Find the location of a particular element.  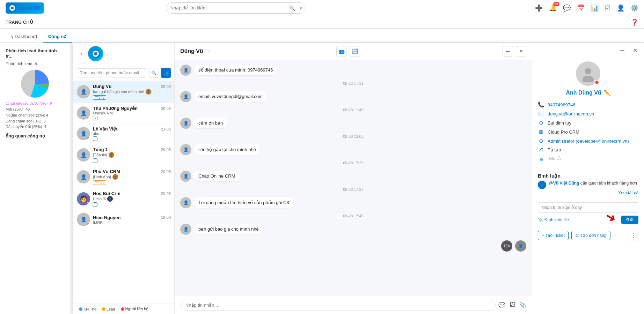

email-value: dung.vu@onlinecrm.vn is located at coordinates (571, 114).